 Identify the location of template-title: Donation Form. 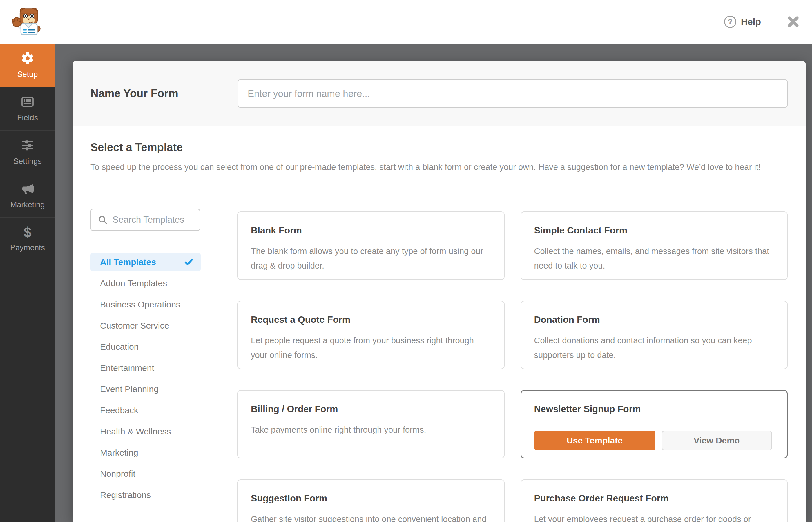
(654, 320).